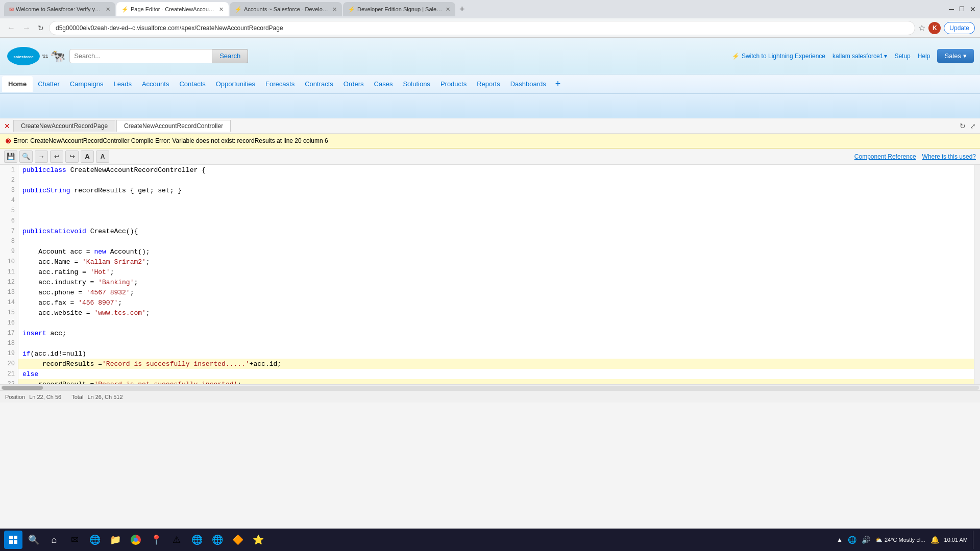  What do you see at coordinates (174, 126) in the screenshot?
I see `editor-tab-controller: CreateNewAccountRecordController` at bounding box center [174, 126].